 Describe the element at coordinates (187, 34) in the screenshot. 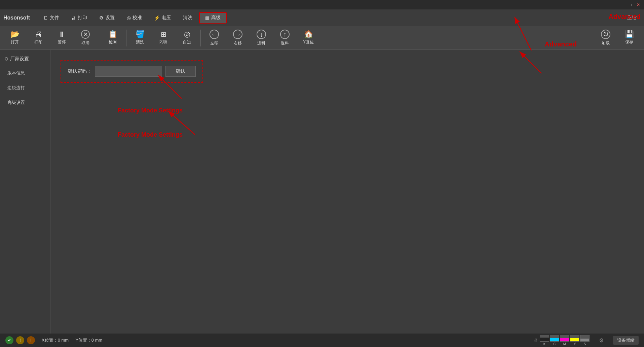

I see `white-icon: ◎` at that location.